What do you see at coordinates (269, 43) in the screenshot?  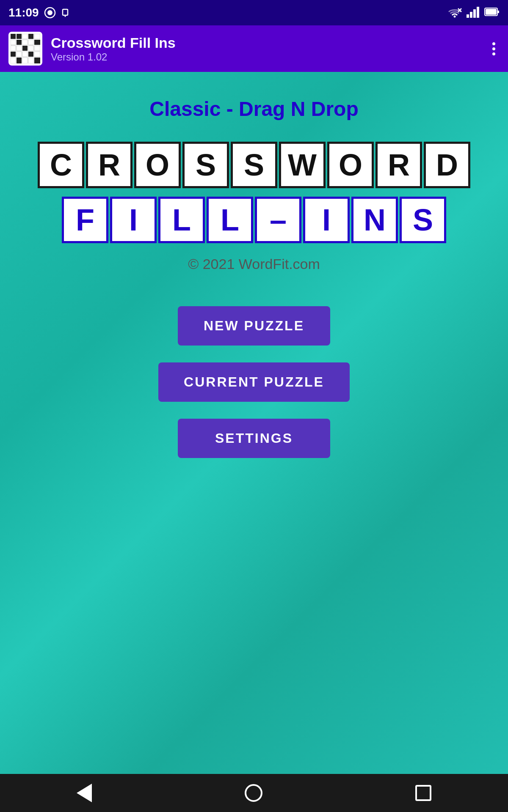 I see `app-title: Crossword Fill Ins` at bounding box center [269, 43].